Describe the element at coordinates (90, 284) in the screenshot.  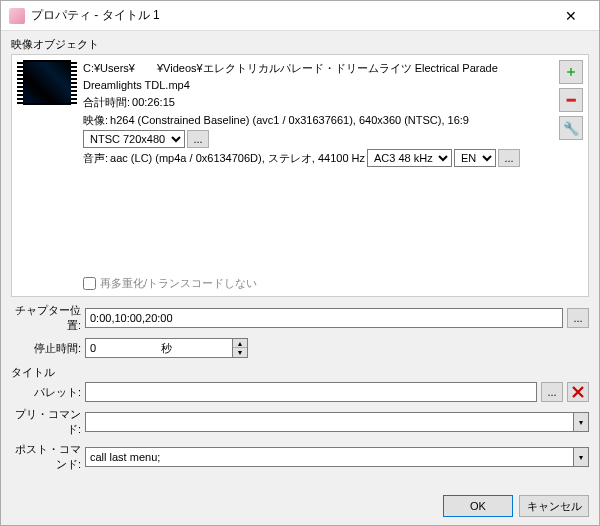
I see `no-remux-checkbox` at that location.